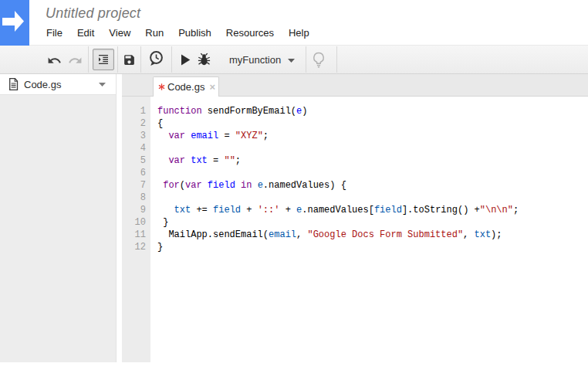 The width and height of the screenshot is (588, 370). What do you see at coordinates (136, 247) in the screenshot?
I see `line-number: 12` at bounding box center [136, 247].